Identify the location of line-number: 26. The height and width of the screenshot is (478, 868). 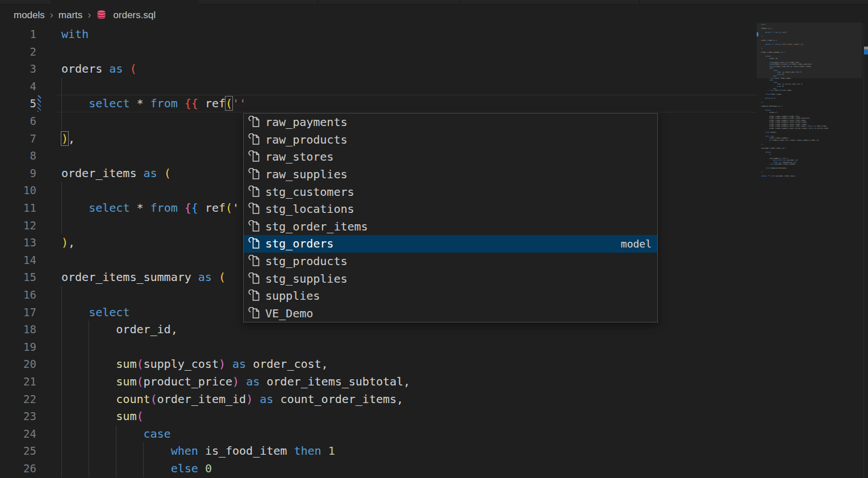
(18, 469).